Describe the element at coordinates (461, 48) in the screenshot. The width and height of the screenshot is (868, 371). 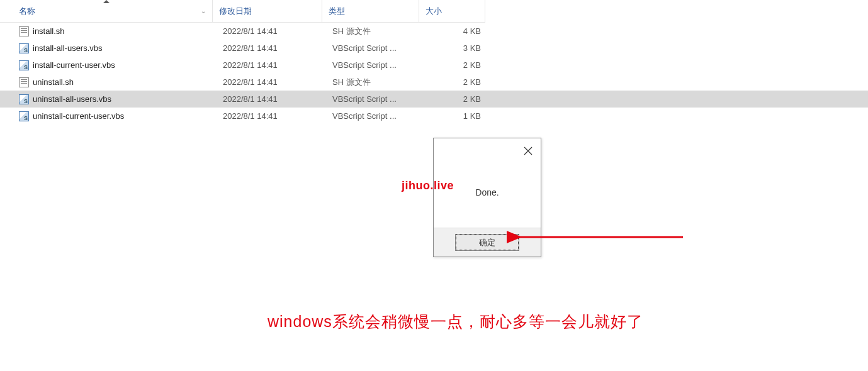
I see `file-size: 3 KB` at that location.